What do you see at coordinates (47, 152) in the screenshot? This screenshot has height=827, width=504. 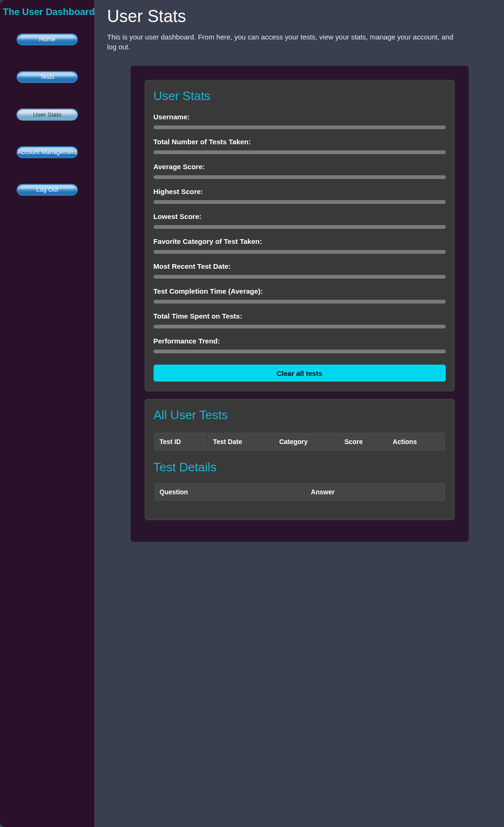 I see `nav-account-management: Account Management` at bounding box center [47, 152].